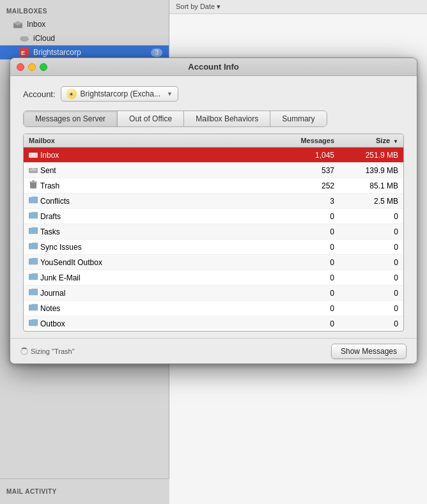 This screenshot has width=427, height=504. Describe the element at coordinates (214, 232) in the screenshot. I see `table-row: Tasks 0 0` at that location.